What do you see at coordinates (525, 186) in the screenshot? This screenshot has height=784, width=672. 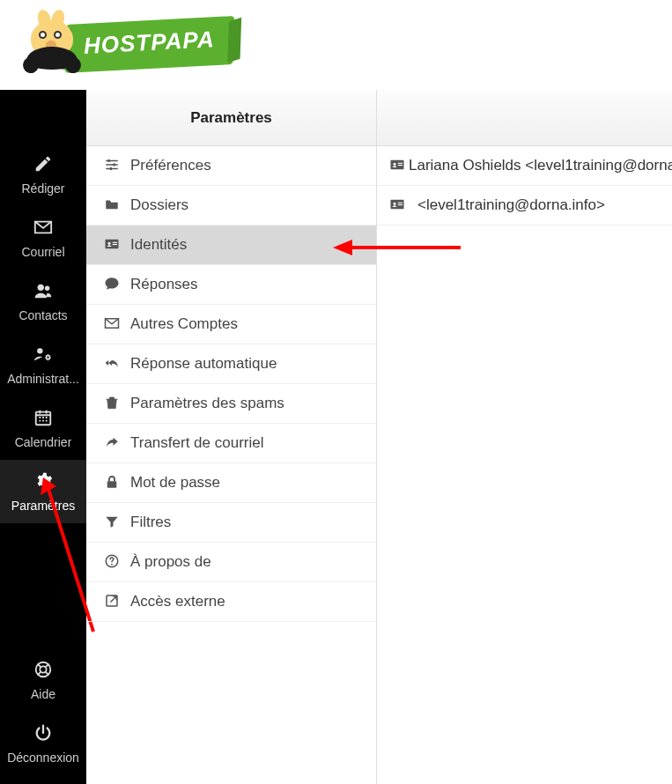 I see `identities-list: Lariana Oshields <level1training@dorna.i…` at bounding box center [525, 186].